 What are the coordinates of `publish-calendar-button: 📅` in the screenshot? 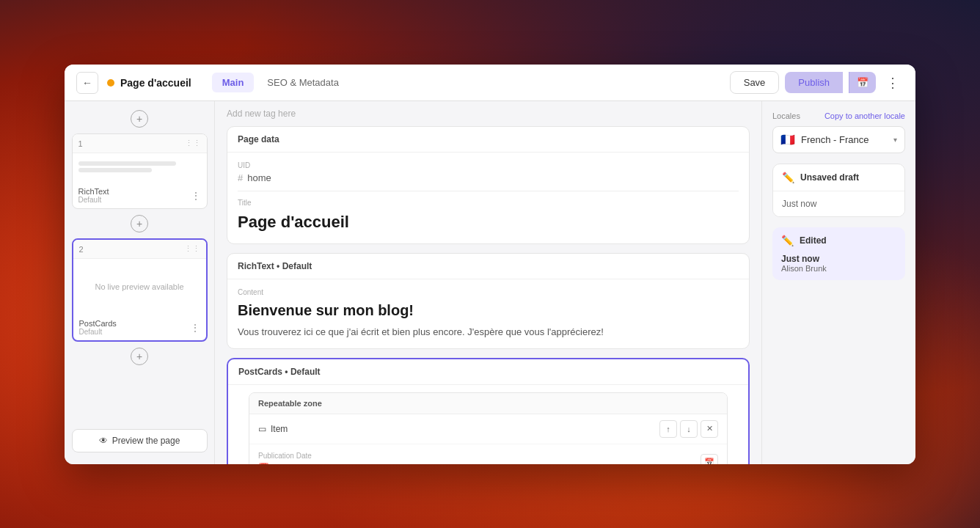 It's located at (863, 82).